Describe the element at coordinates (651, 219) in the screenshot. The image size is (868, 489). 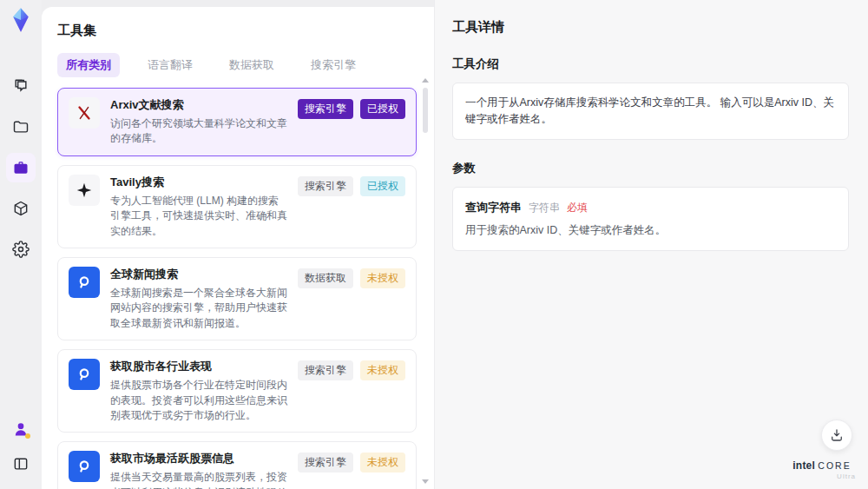
I see `param-box: 查询字符串 字符串 必填 用于搜索的Arxiv ID、关键字或作者姓名。` at that location.